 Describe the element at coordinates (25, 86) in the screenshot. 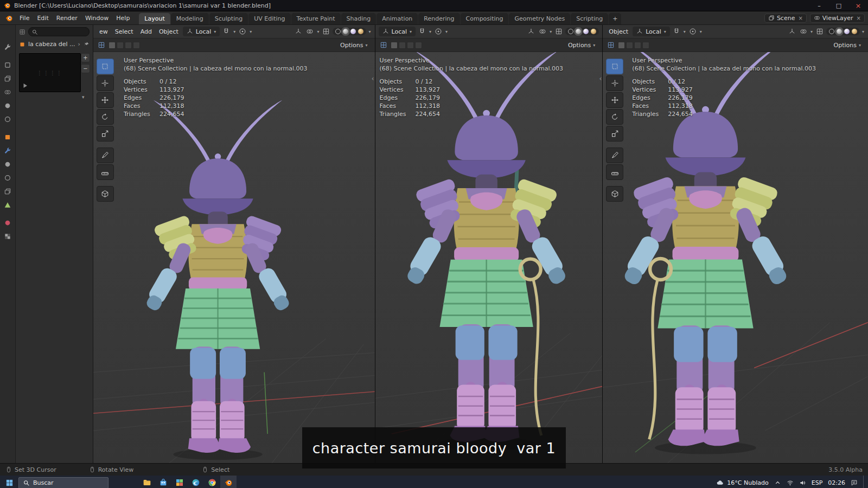

I see `play-icon` at that location.